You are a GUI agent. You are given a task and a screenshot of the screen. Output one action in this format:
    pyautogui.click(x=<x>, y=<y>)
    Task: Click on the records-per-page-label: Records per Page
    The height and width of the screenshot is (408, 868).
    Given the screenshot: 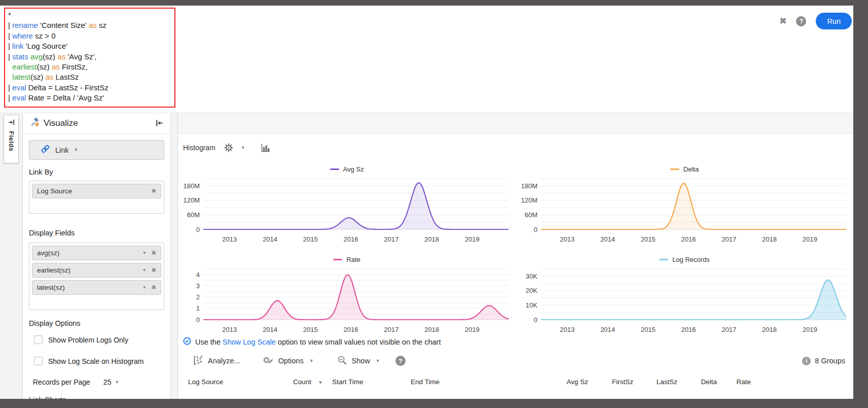 What is the action you would take?
    pyautogui.click(x=62, y=382)
    